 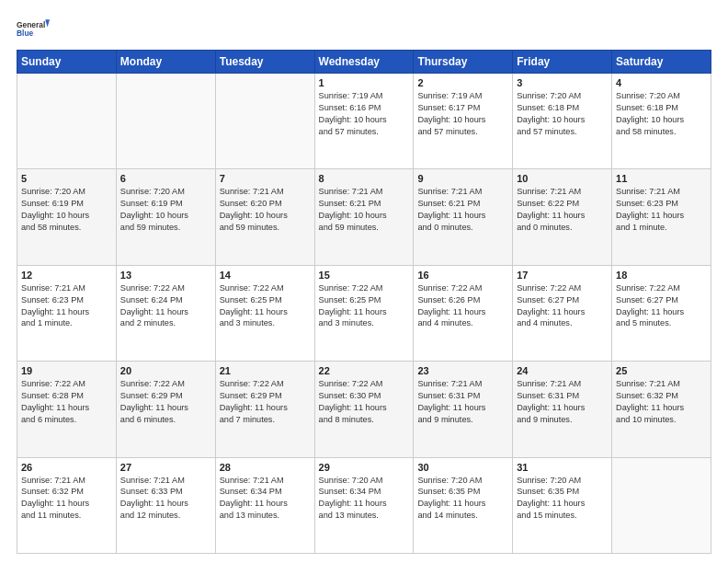 What do you see at coordinates (463, 409) in the screenshot?
I see `calendar-day-cell: 23Sunrise: 7:21 AMSunset: 6:31 PMDayligh…` at bounding box center [463, 409].